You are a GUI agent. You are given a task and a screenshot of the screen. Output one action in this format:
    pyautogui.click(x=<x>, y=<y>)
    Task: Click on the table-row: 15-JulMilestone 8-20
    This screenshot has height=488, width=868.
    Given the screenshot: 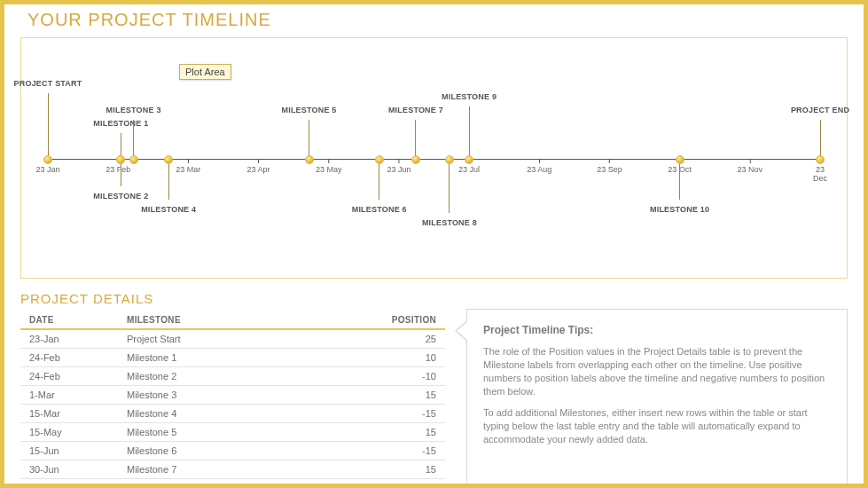 What is the action you would take?
    pyautogui.click(x=232, y=484)
    